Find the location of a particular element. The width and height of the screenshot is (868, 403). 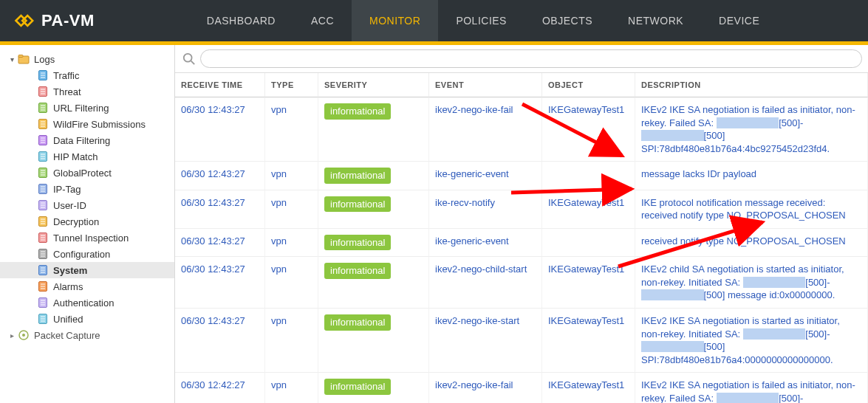

sidebar-item-wildfire-submissions: WildFire Submissions is located at coordinates (87, 124).